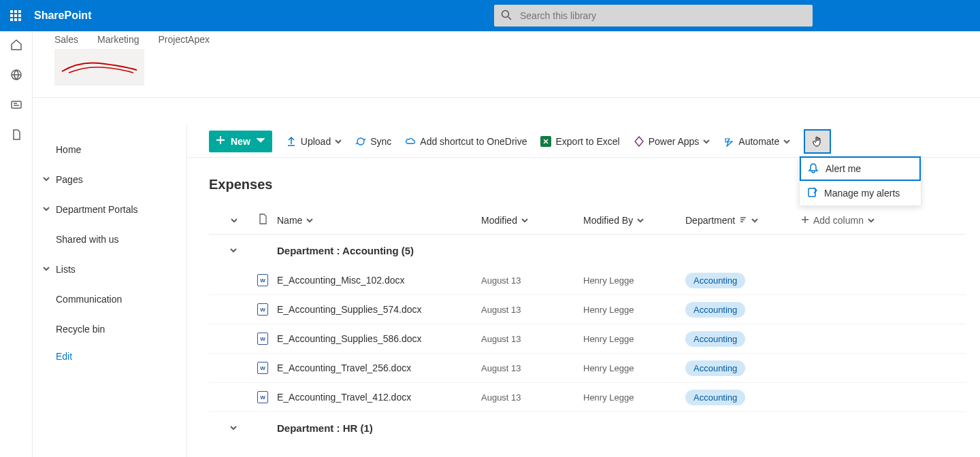 The image size is (980, 457). What do you see at coordinates (532, 220) in the screenshot?
I see `column-modified: Modified` at bounding box center [532, 220].